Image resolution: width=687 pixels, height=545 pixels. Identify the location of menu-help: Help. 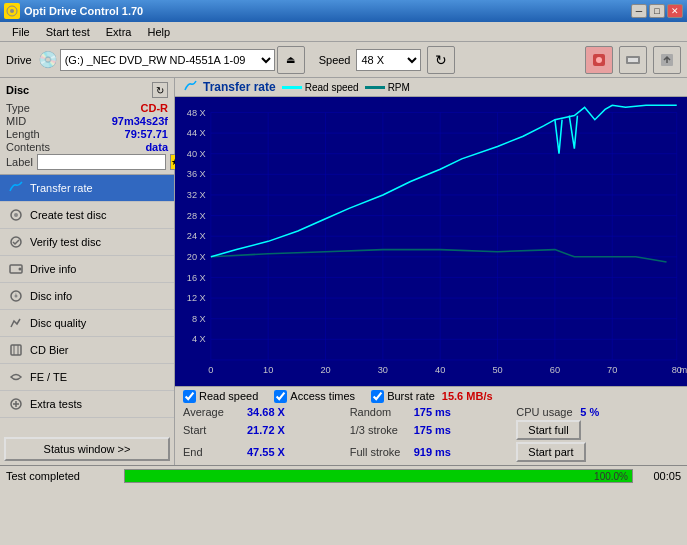
(158, 32).